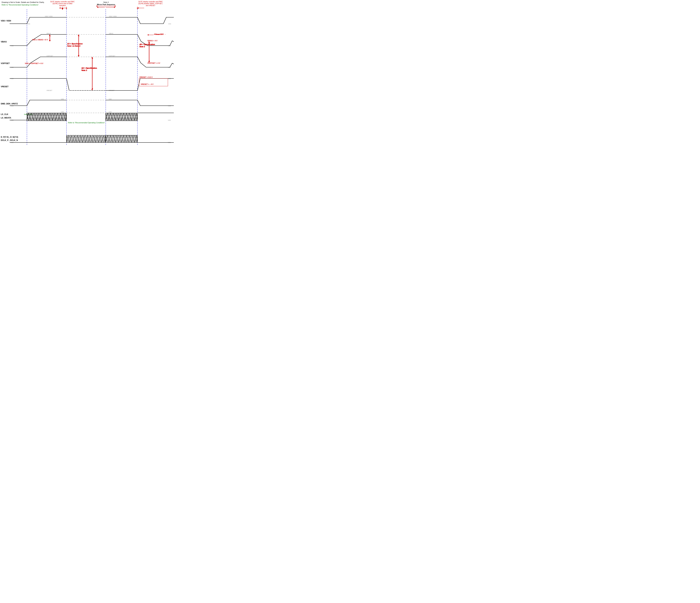 The height and width of the screenshot is (603, 700). I want to click on vreset-lo-mid: VRESET, so click(49, 90).